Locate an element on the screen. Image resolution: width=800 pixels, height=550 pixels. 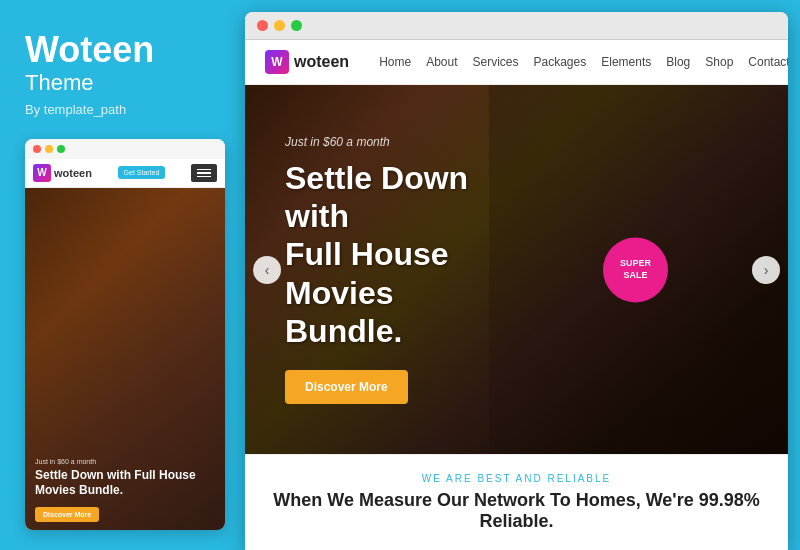
theme-subtitle: Theme is located at coordinates (125, 83).